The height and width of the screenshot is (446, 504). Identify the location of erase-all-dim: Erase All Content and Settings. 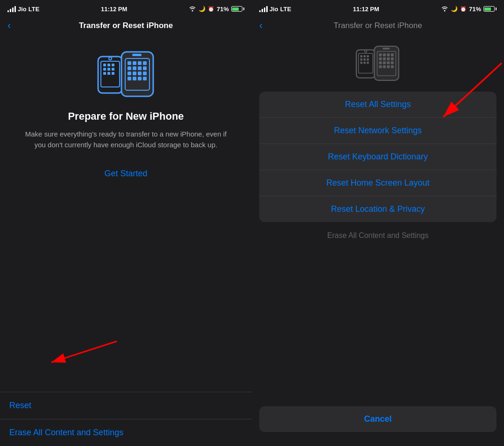
(378, 236).